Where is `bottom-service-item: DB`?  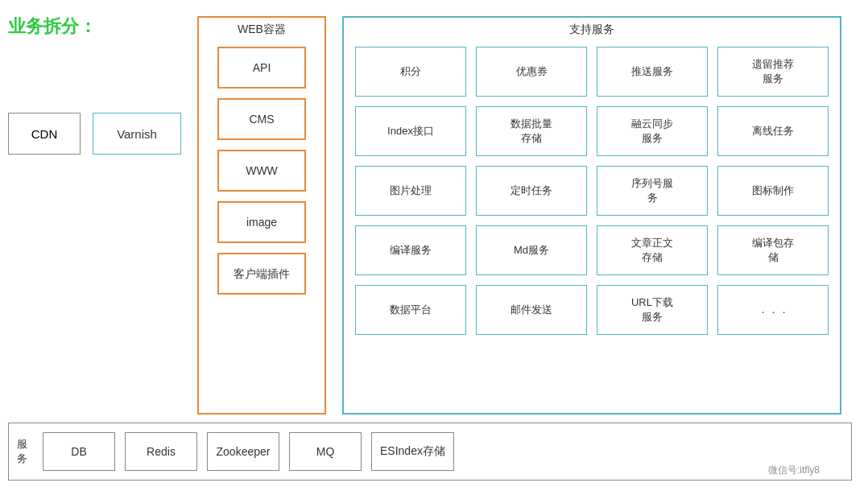
bottom-service-item: DB is located at coordinates (79, 452).